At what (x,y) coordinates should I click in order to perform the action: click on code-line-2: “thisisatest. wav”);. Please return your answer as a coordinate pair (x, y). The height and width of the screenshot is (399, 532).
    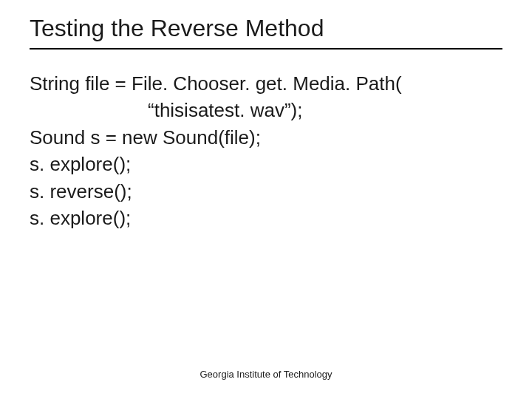
    Looking at the image, I should click on (266, 110).